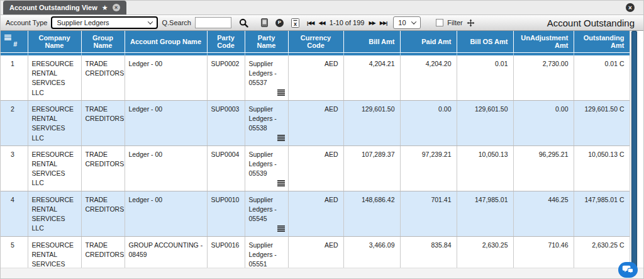 This screenshot has width=644, height=279. What do you see at coordinates (543, 78) in the screenshot?
I see `cell-unadjustment-amt: 2,730.00` at bounding box center [543, 78].